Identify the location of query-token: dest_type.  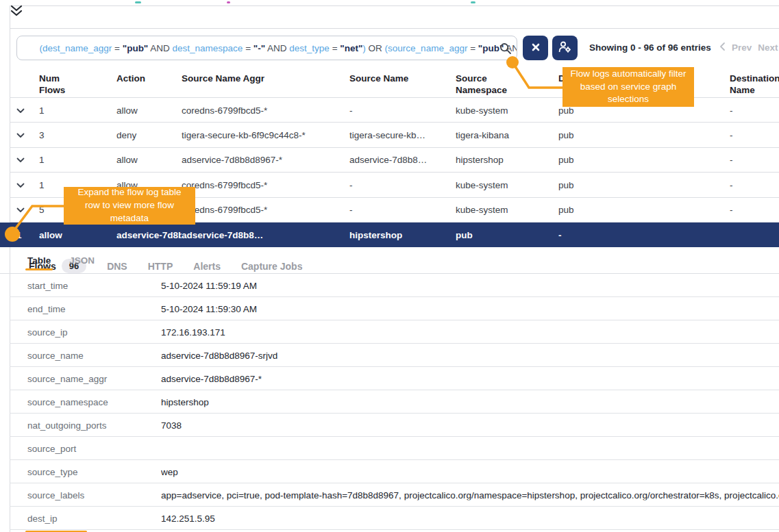
(310, 48).